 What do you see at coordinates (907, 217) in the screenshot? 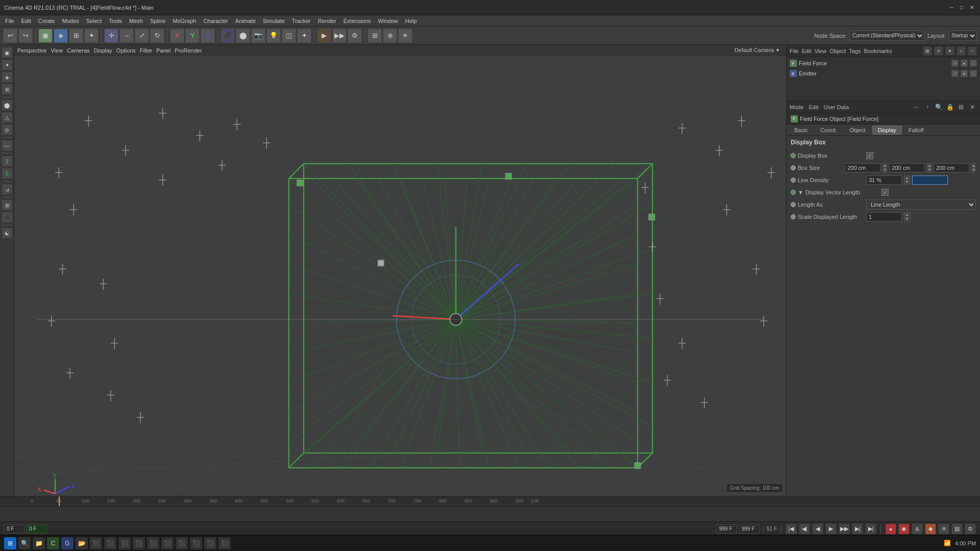
I see `sdl-spinner: ▲▼` at bounding box center [907, 217].